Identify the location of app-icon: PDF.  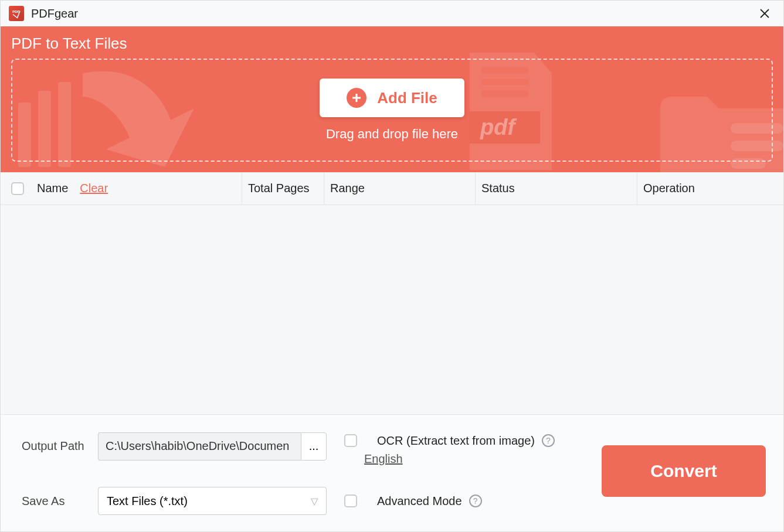
(16, 13).